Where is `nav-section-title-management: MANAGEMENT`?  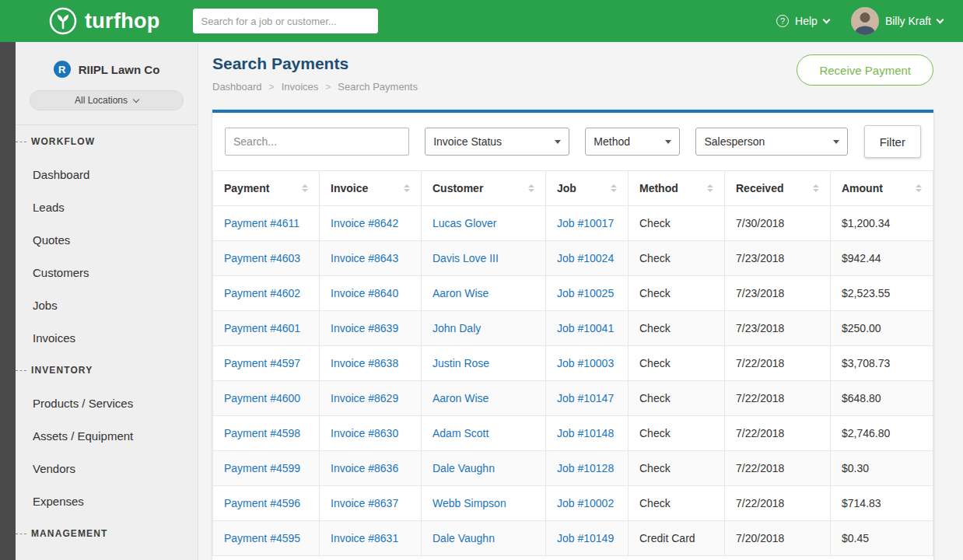
nav-section-title-management: MANAGEMENT is located at coordinates (69, 534).